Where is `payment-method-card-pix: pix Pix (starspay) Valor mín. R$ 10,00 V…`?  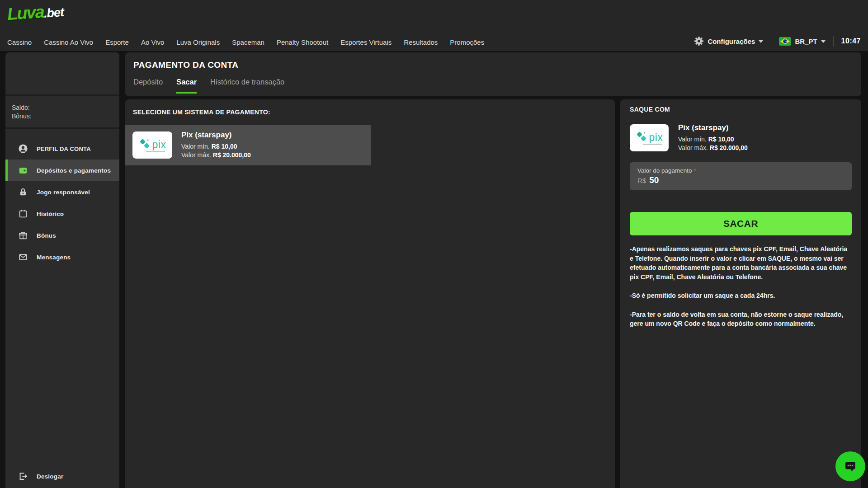 payment-method-card-pix: pix Pix (starspay) Valor mín. R$ 10,00 V… is located at coordinates (248, 145).